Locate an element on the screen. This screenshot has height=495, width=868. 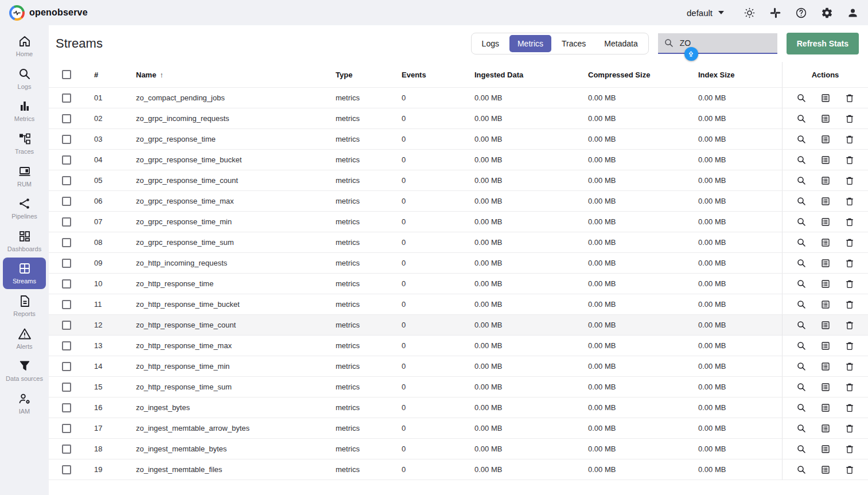
sidebar-item-streams: Streams is located at coordinates (24, 273).